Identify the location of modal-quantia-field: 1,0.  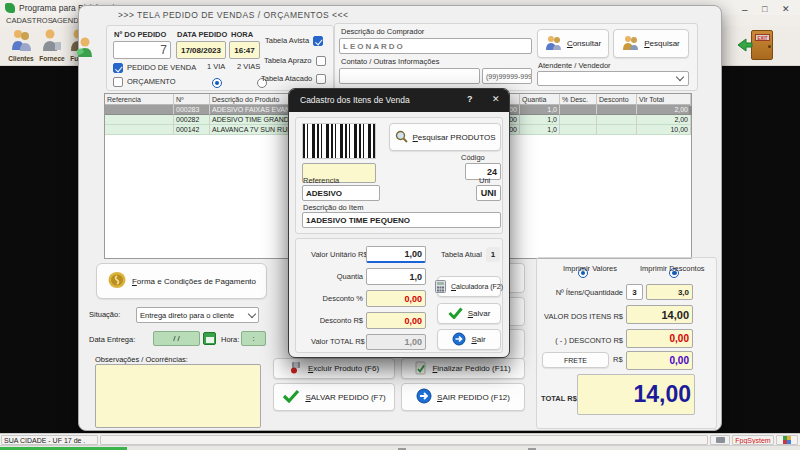
(396, 276).